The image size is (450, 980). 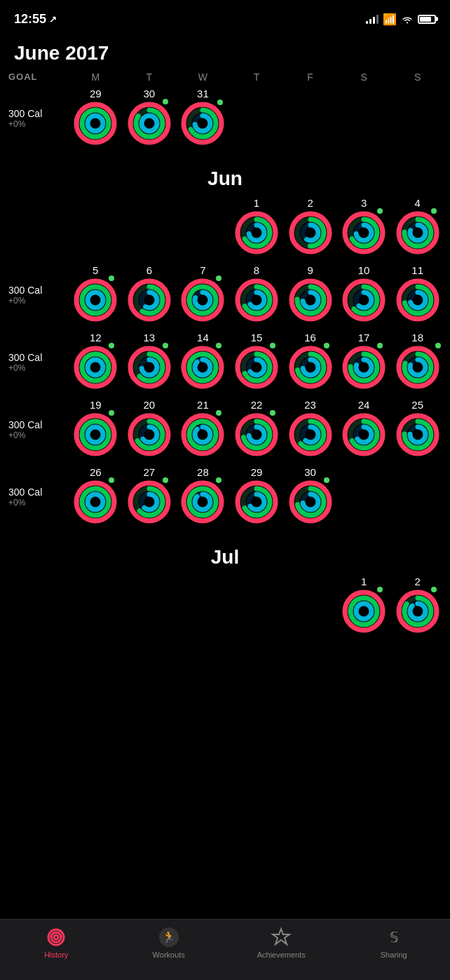 I want to click on day-header-fri: F, so click(x=310, y=77).